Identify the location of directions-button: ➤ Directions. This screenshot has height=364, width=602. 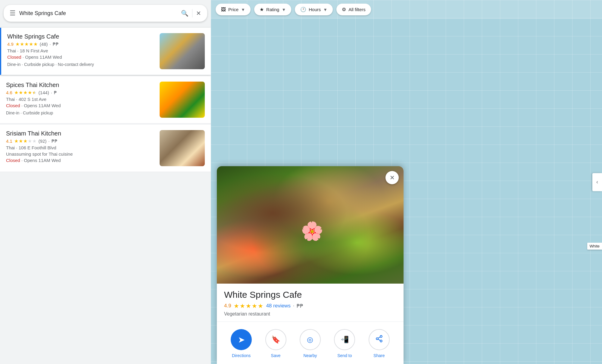
(241, 344).